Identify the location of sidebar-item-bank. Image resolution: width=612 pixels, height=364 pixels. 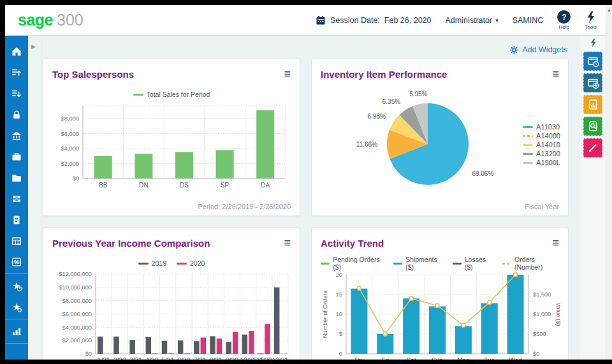
(17, 135).